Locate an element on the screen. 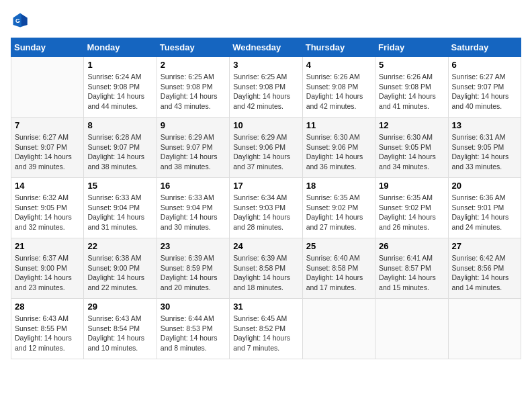 The image size is (532, 411). day-info: Sunrise: 6:37 AMSunset: 9:00 PMDaylight:… is located at coordinates (47, 273).